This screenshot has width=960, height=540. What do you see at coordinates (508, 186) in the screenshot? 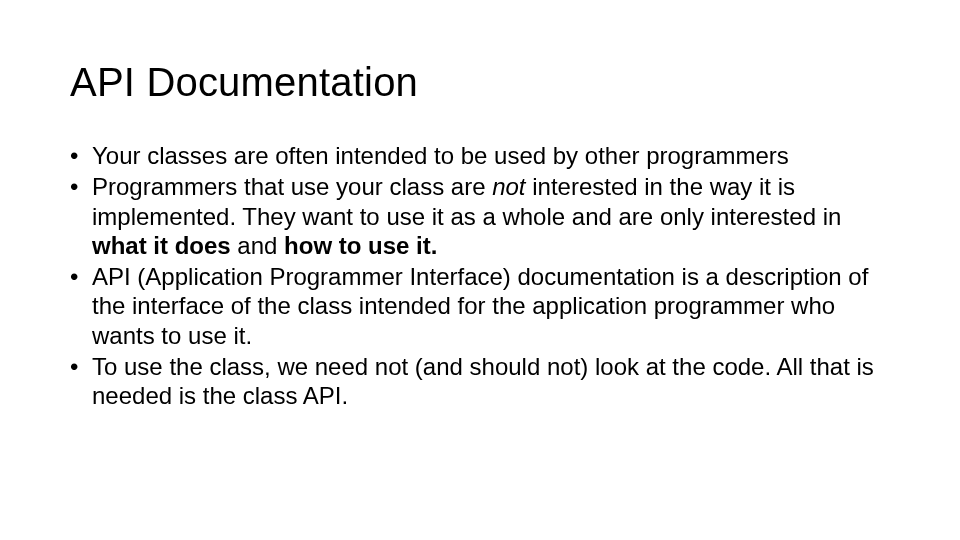
I see `text-segment: not` at bounding box center [508, 186].